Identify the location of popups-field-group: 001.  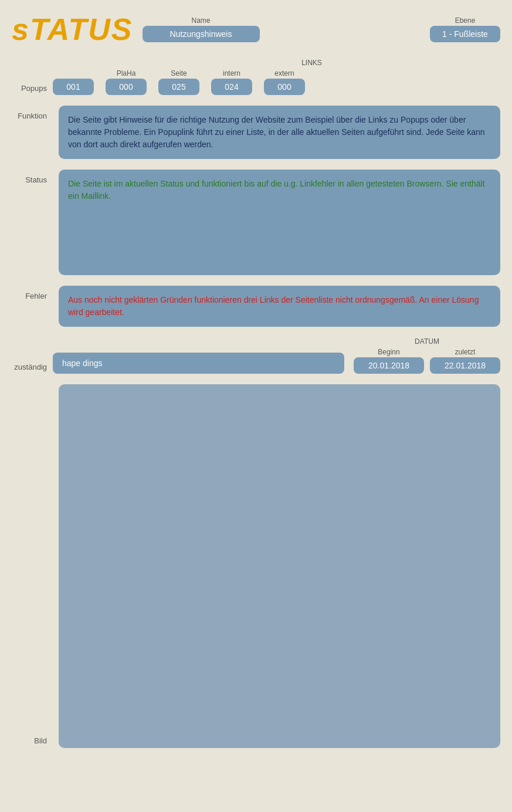
(73, 87).